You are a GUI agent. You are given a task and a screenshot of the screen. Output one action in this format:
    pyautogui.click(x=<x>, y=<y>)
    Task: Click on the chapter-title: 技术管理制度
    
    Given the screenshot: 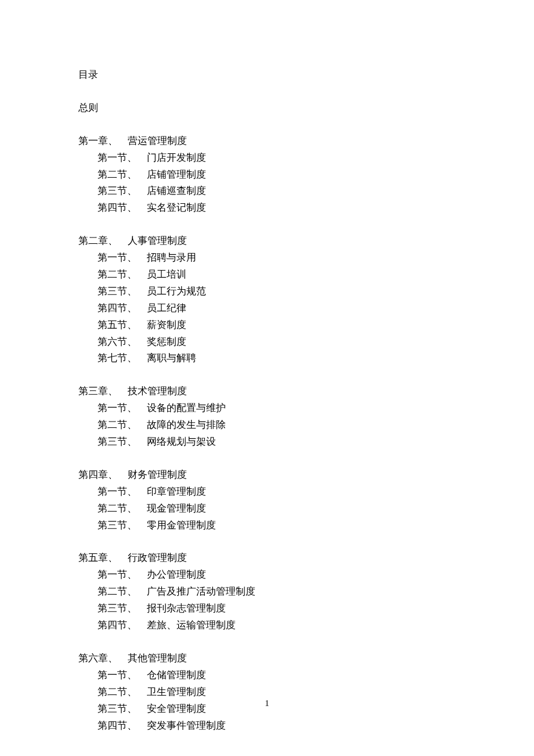 What is the action you would take?
    pyautogui.click(x=157, y=391)
    